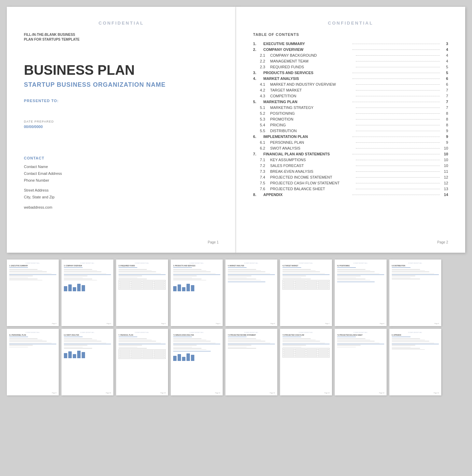 This screenshot has width=472, height=476. What do you see at coordinates (350, 183) in the screenshot?
I see `toc-row: 7.5PROJECTED CASH FLOW STATEMENT12` at bounding box center [350, 183].